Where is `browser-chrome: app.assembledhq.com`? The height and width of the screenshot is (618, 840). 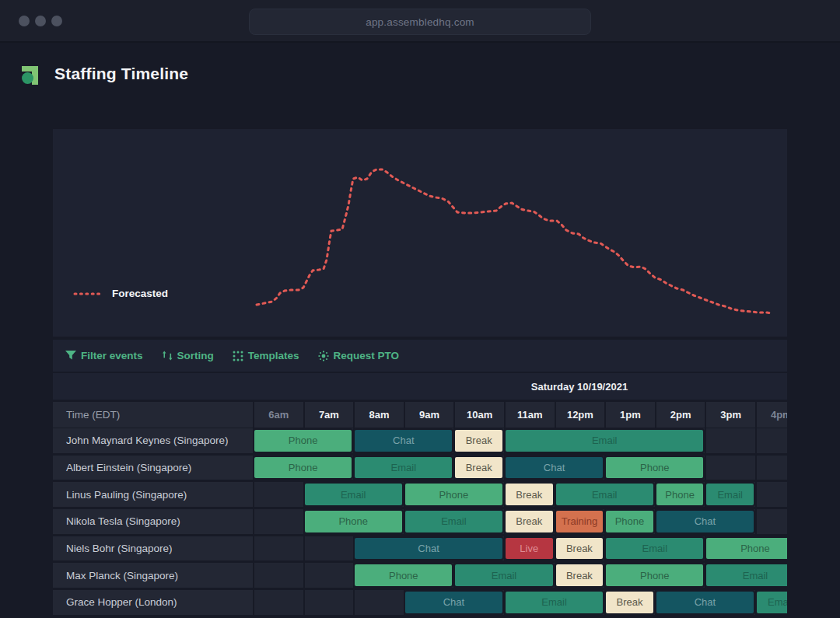 browser-chrome: app.assembledhq.com is located at coordinates (420, 22).